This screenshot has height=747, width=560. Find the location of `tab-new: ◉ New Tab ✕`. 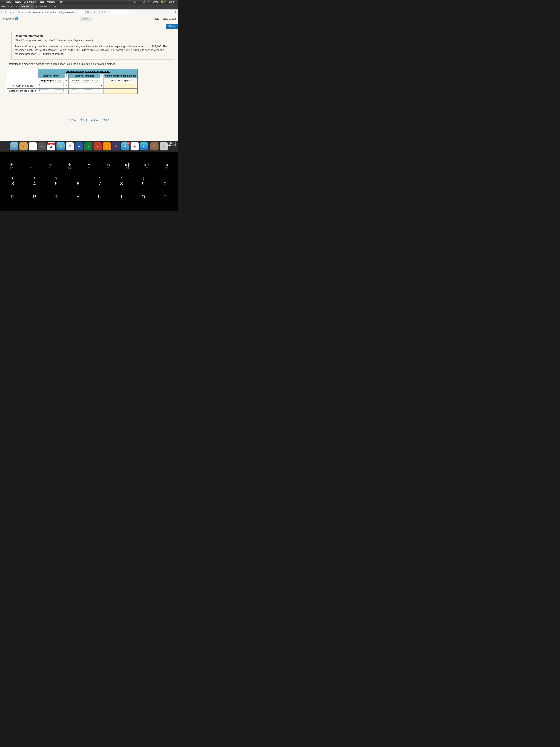

tab-new: ◉ New Tab ✕ is located at coordinates (43, 6).